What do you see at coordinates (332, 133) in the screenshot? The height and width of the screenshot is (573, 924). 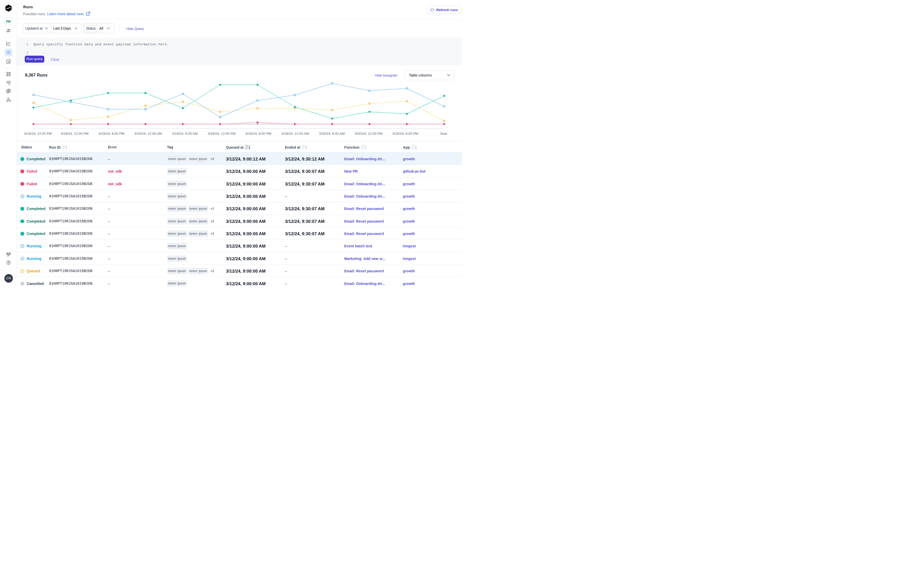 I see `svg-text: 3/20/24, 6:00 AM` at bounding box center [332, 133].